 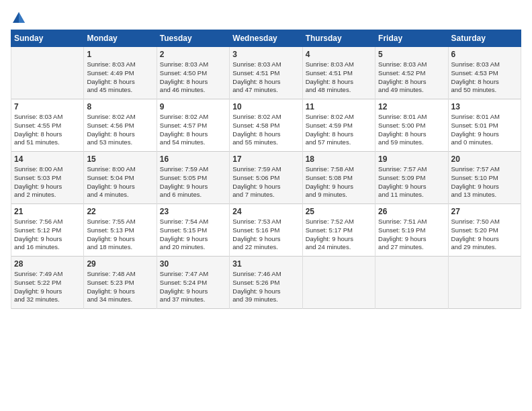 I want to click on day-number: 20, so click(x=485, y=159).